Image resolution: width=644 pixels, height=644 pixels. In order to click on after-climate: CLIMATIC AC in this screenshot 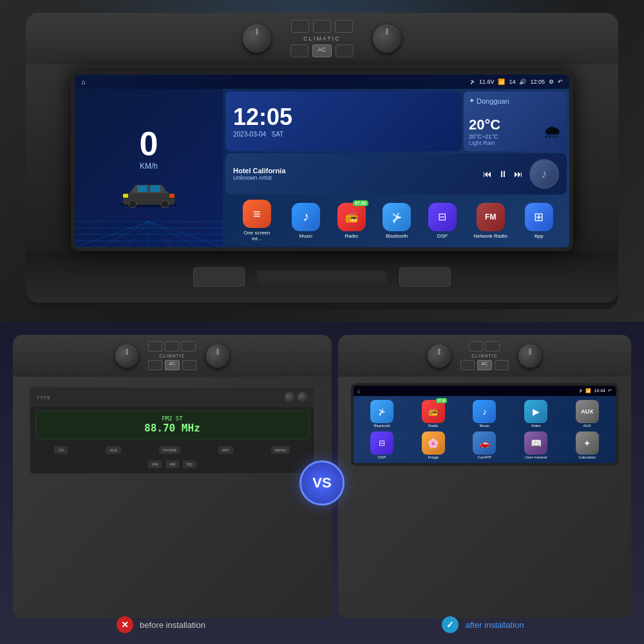, I will do `click(484, 355)`.